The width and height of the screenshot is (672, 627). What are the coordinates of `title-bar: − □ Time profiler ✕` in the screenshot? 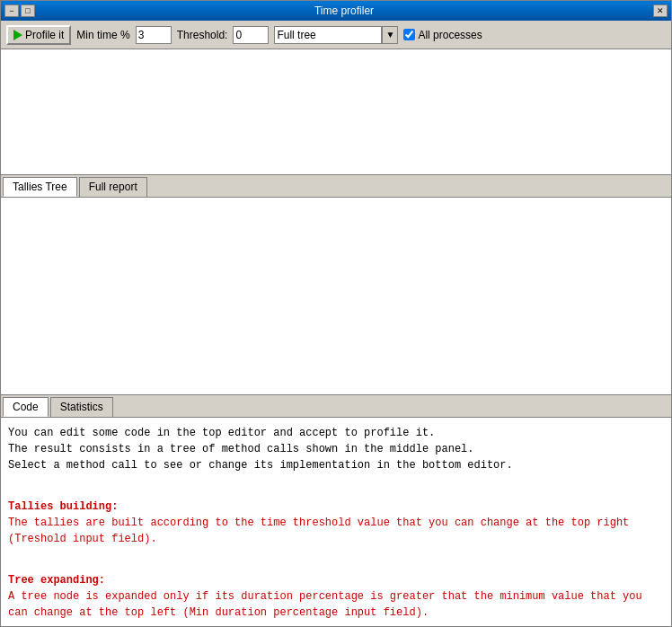 It's located at (336, 11).